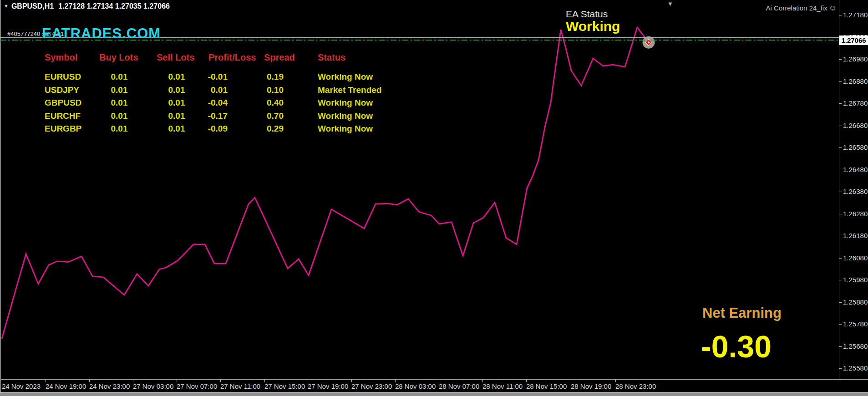 The height and width of the screenshot is (396, 868). What do you see at coordinates (114, 6) in the screenshot?
I see `chart-ohlc-values: 1.27128 1.27134 1.27035 1.27066` at bounding box center [114, 6].